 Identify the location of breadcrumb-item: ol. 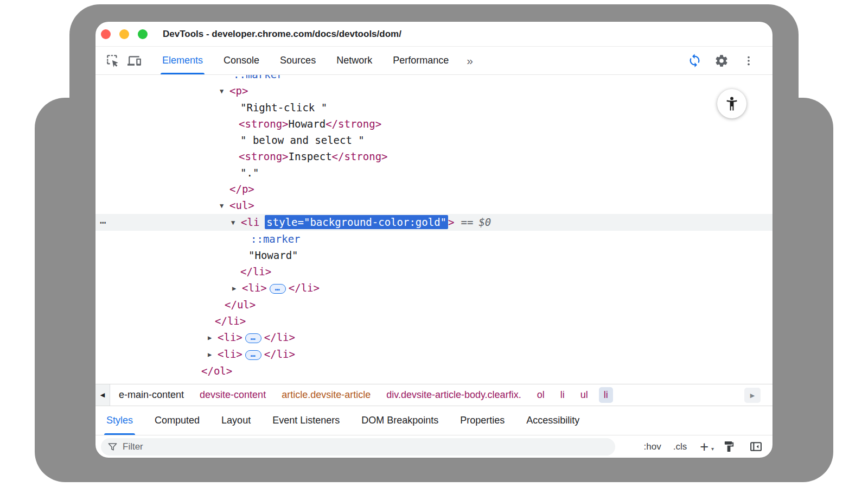
(541, 395).